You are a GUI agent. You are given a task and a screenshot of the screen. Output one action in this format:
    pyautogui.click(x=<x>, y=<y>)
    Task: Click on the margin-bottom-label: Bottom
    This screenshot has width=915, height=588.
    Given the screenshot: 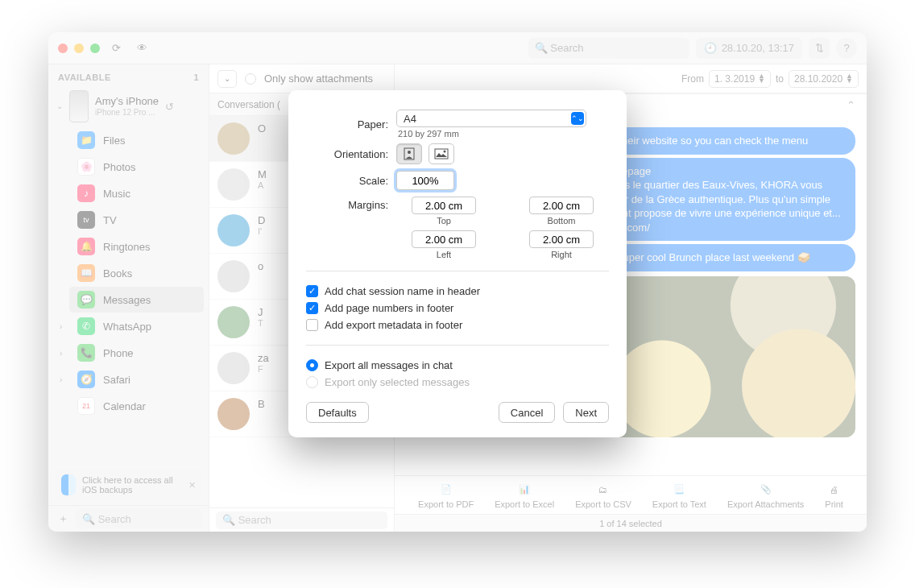 What is the action you would take?
    pyautogui.click(x=562, y=221)
    